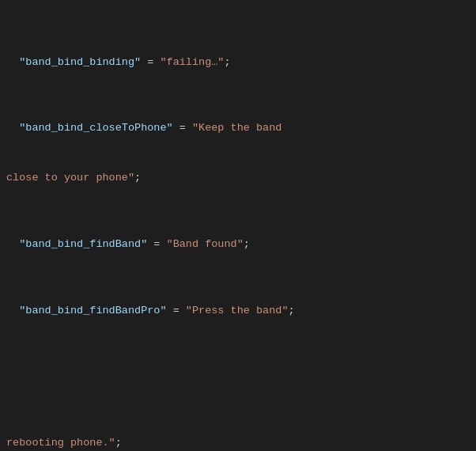 Image resolution: width=476 pixels, height=451 pixels. I want to click on code-val: "Band found", so click(206, 244).